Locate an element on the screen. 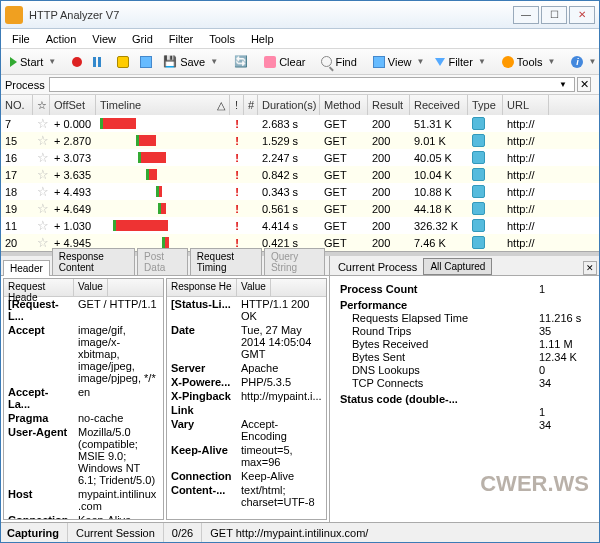 This screenshot has height=543, width=600. col-url: URL is located at coordinates (526, 105).